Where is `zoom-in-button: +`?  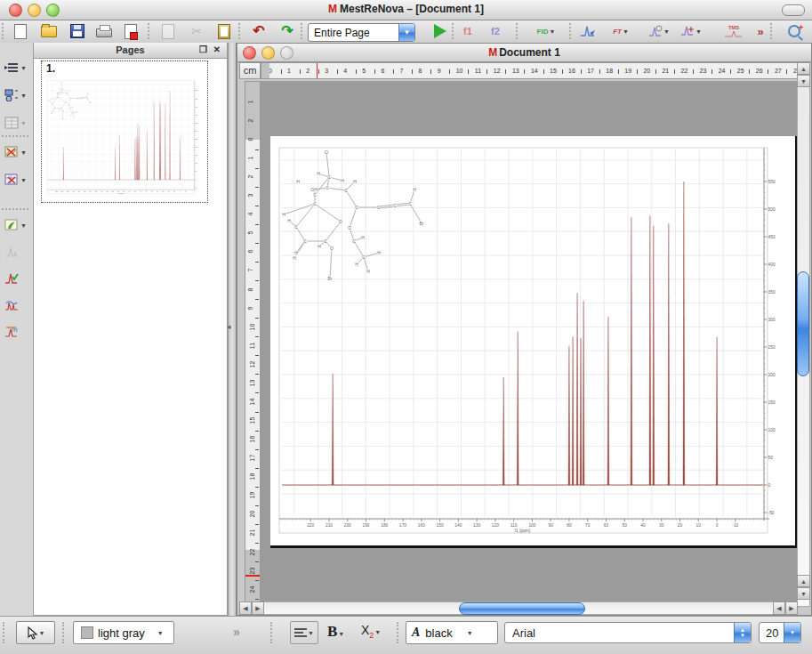 zoom-in-button: + is located at coordinates (794, 31).